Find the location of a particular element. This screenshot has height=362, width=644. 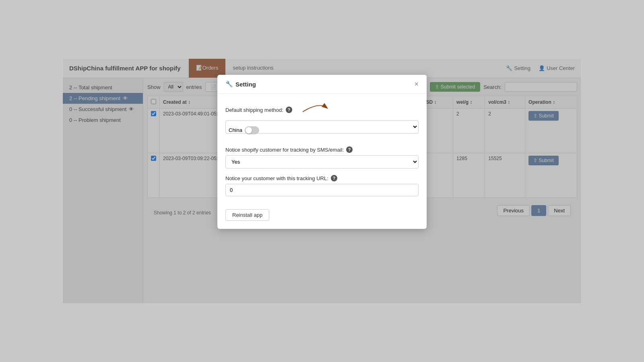

modal-title: 🔧 Setting is located at coordinates (241, 84).